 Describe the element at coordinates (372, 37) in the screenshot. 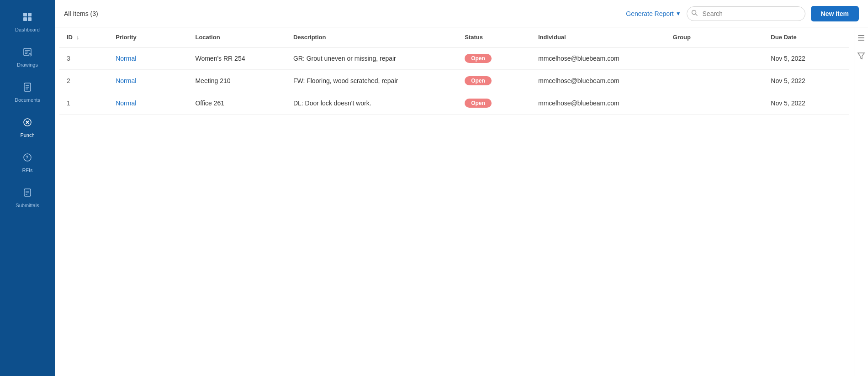

I see `column-header-description: Description` at that location.